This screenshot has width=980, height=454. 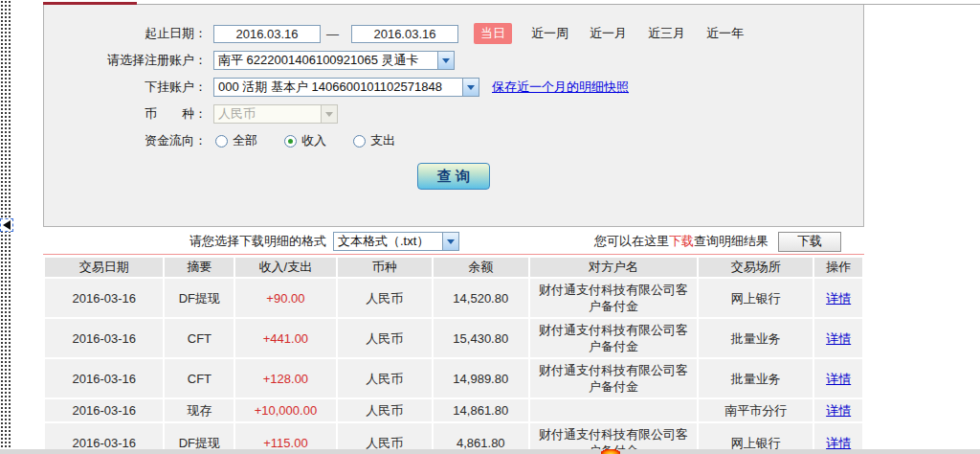 I want to click on cell-amount: +90.00, so click(x=285, y=298).